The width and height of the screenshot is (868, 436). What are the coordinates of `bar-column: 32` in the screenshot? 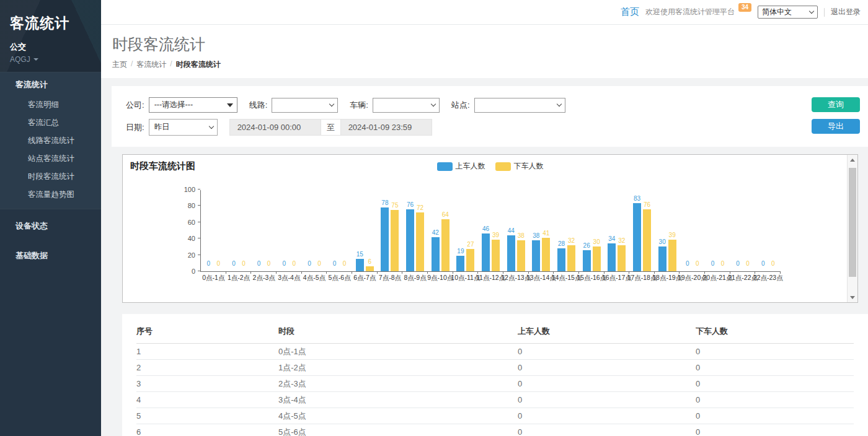 It's located at (572, 230).